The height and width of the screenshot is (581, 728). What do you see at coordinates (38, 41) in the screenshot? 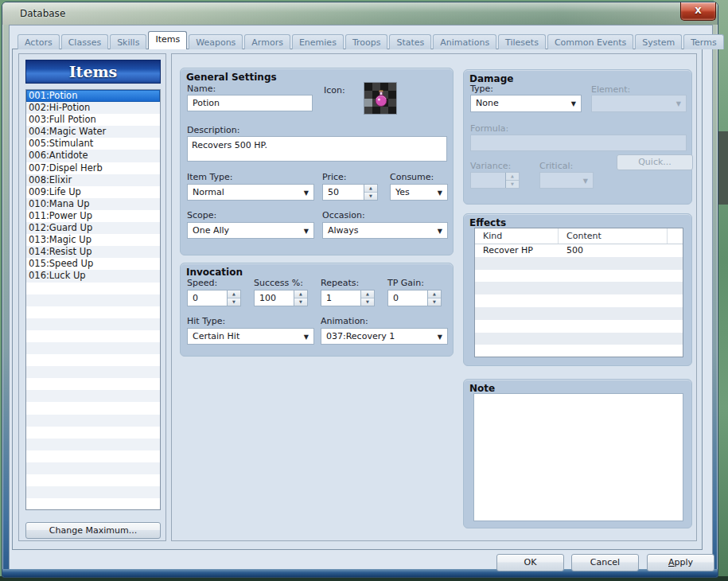
I see `tab-actors: Actors` at bounding box center [38, 41].